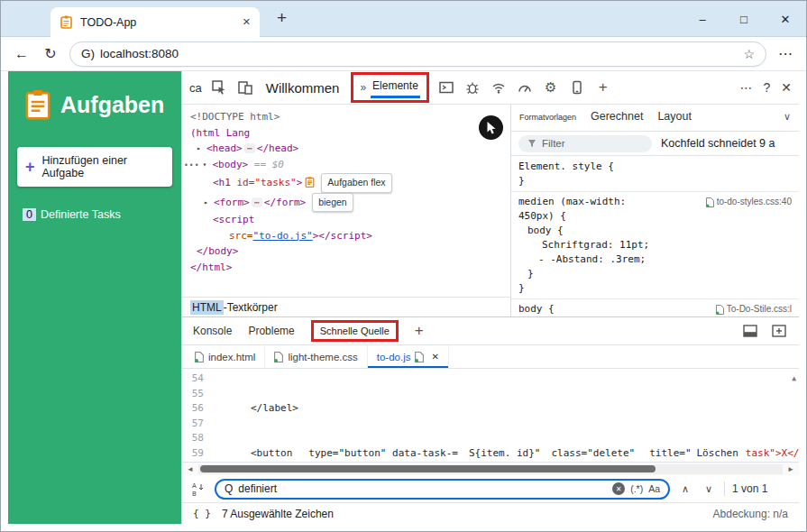 This screenshot has height=532, width=807. Describe the element at coordinates (750, 331) in the screenshot. I see `dock-side-icon` at that location.